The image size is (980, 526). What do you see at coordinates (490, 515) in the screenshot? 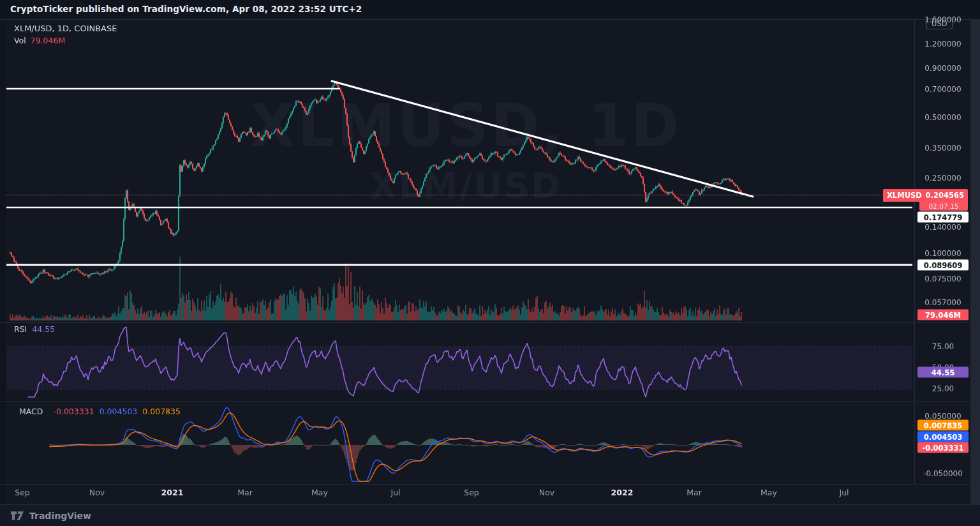
I see `footer-bar: TradingView` at bounding box center [490, 515].